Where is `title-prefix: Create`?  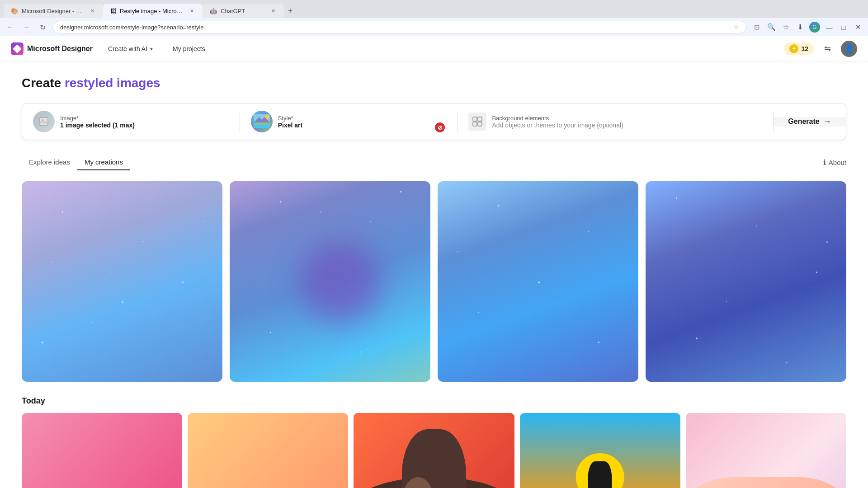
title-prefix: Create is located at coordinates (43, 83).